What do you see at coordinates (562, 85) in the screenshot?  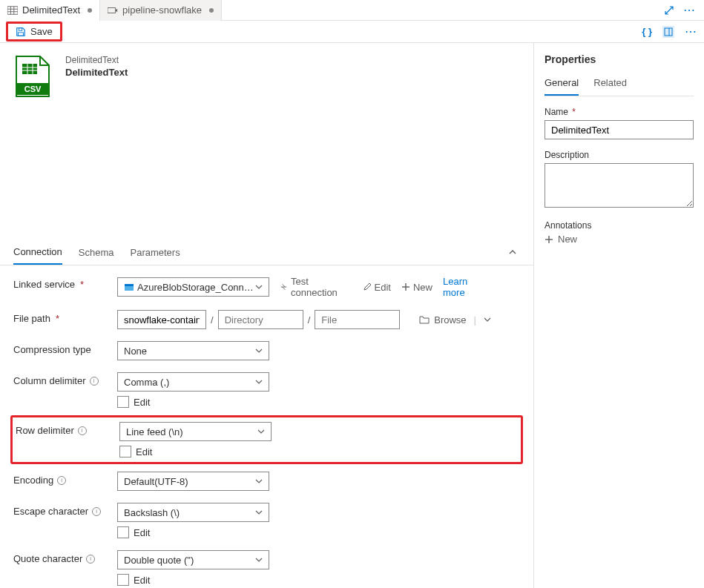 I see `properties-tab-general: General` at bounding box center [562, 85].